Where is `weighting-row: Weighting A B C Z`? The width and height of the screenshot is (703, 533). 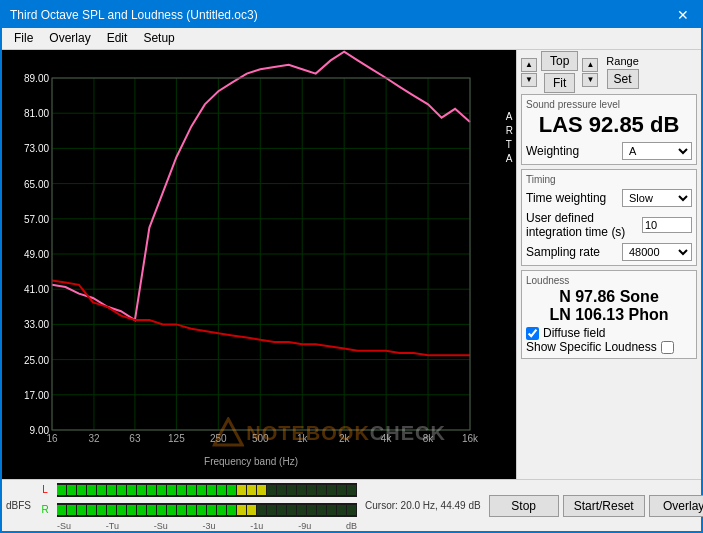 weighting-row: Weighting A B C Z is located at coordinates (609, 151).